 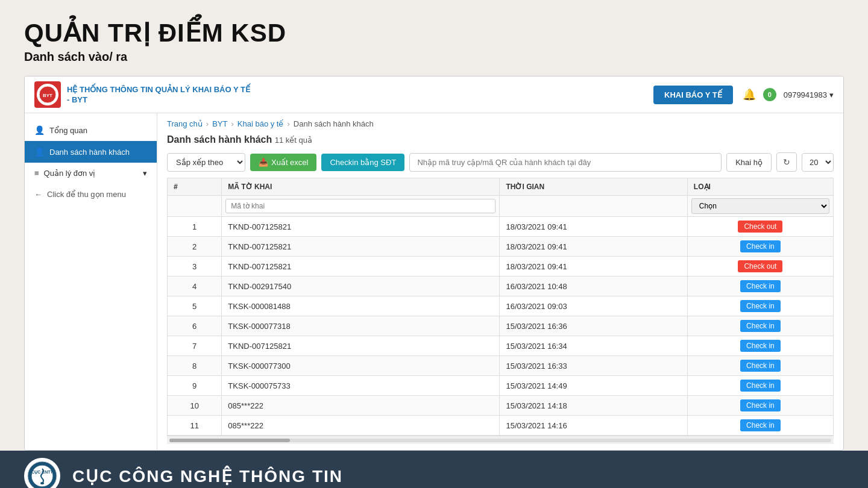 I want to click on user-info: 0979941983 ▾, so click(x=809, y=95).